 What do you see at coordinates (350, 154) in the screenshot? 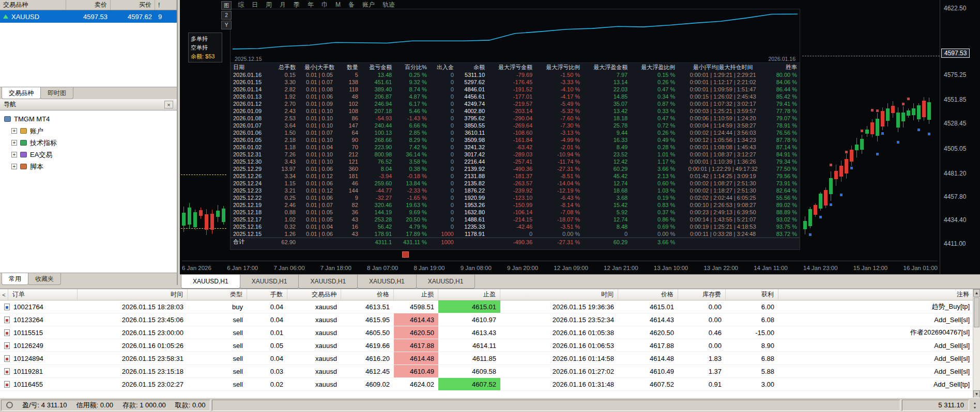
I see `stats-cell: 212` at bounding box center [350, 154].